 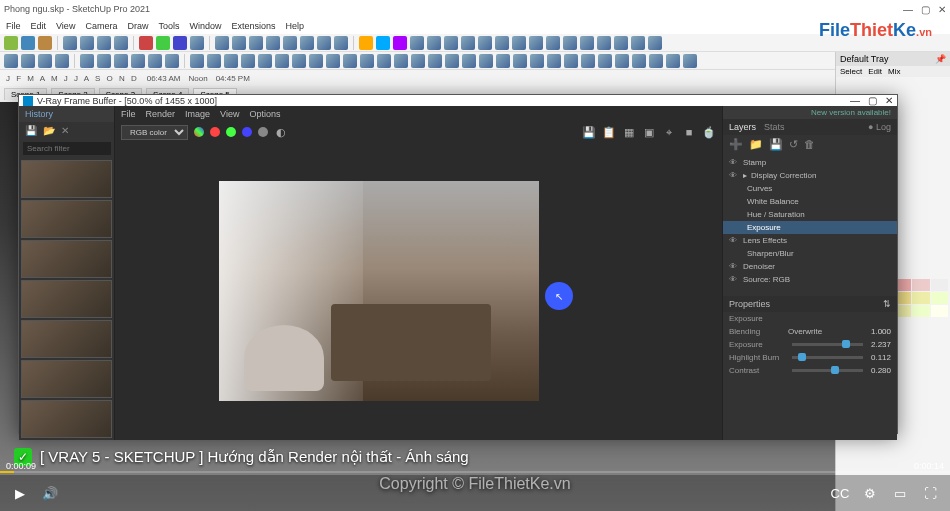 What do you see at coordinates (20, 493) in the screenshot?
I see `play-icon: ▶` at bounding box center [20, 493].